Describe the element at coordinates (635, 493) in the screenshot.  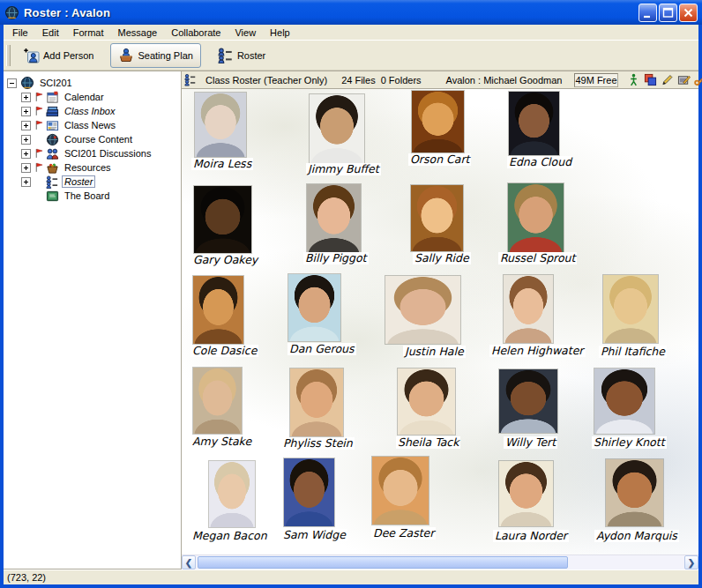
I see `student-photo-aydon-marquis` at that location.